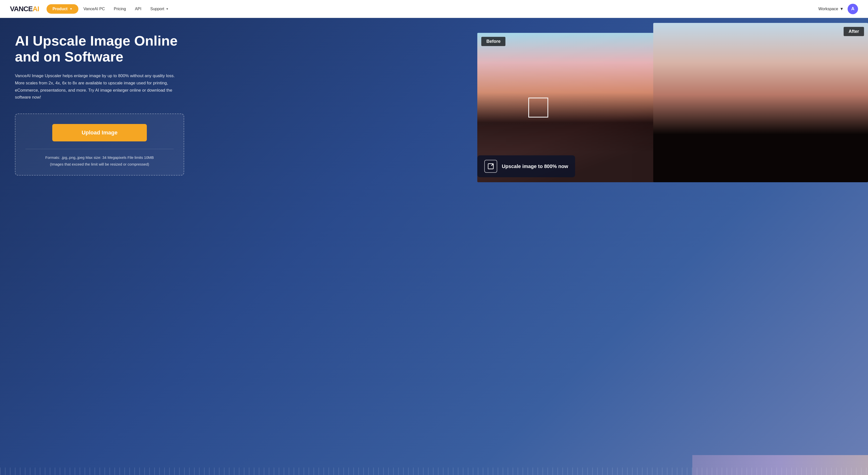 This screenshot has height=475, width=868. I want to click on hero-title-line2: and on Software, so click(69, 57).